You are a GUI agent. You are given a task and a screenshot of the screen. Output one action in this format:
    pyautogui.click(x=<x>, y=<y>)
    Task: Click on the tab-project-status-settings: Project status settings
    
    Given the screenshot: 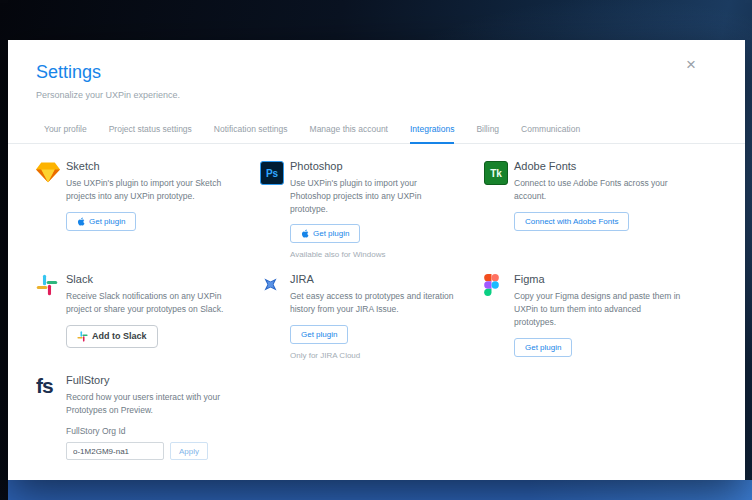 What is the action you would take?
    pyautogui.click(x=150, y=134)
    